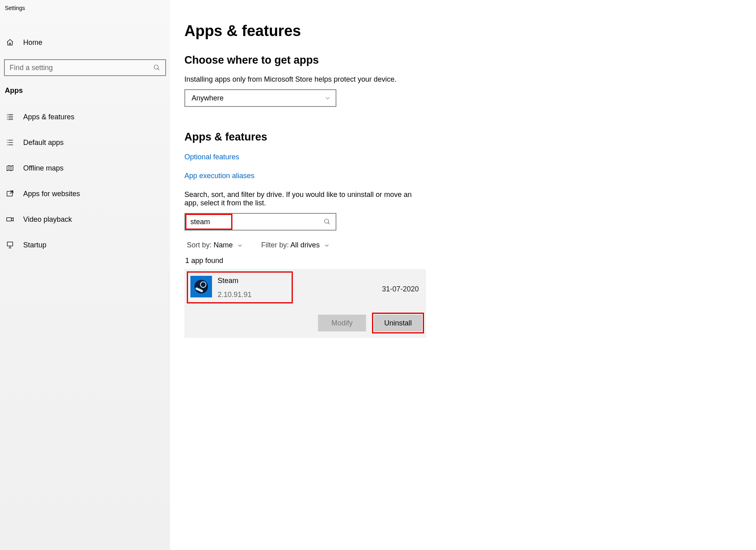 Image resolution: width=756 pixels, height=550 pixels. I want to click on steam-icon, so click(201, 287).